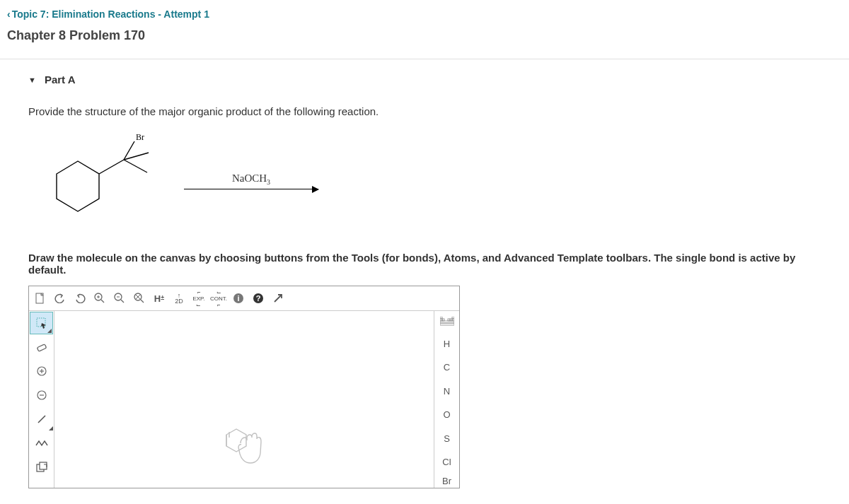 The image size is (849, 504). What do you see at coordinates (179, 301) in the screenshot?
I see `view-2d-label: 2D` at bounding box center [179, 301].